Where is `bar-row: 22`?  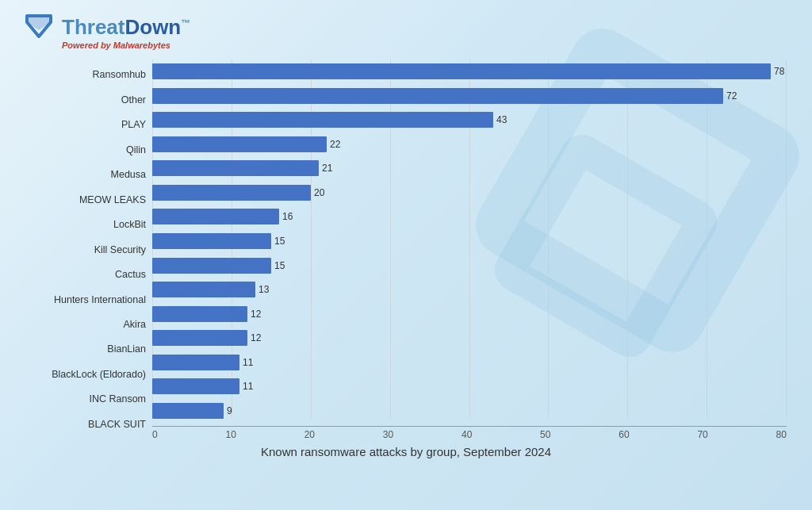
bar-row: 22 is located at coordinates (469, 144).